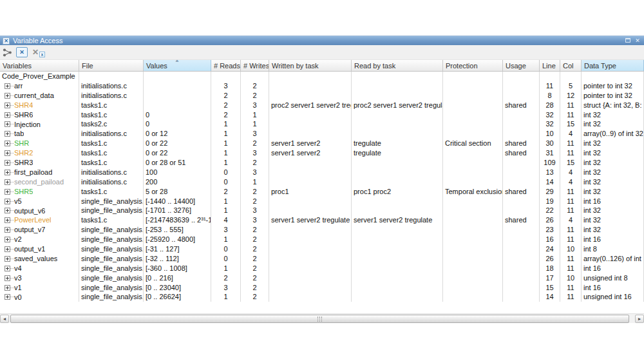  I want to click on table-row-v4: v4single_file_analysis.c[-360 .. 1008]12…, so click(322, 268).